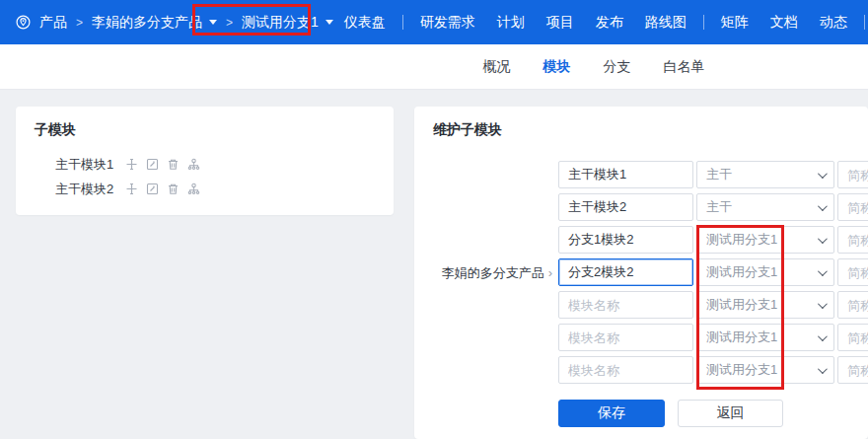  I want to click on back-button: 返回, so click(730, 413).